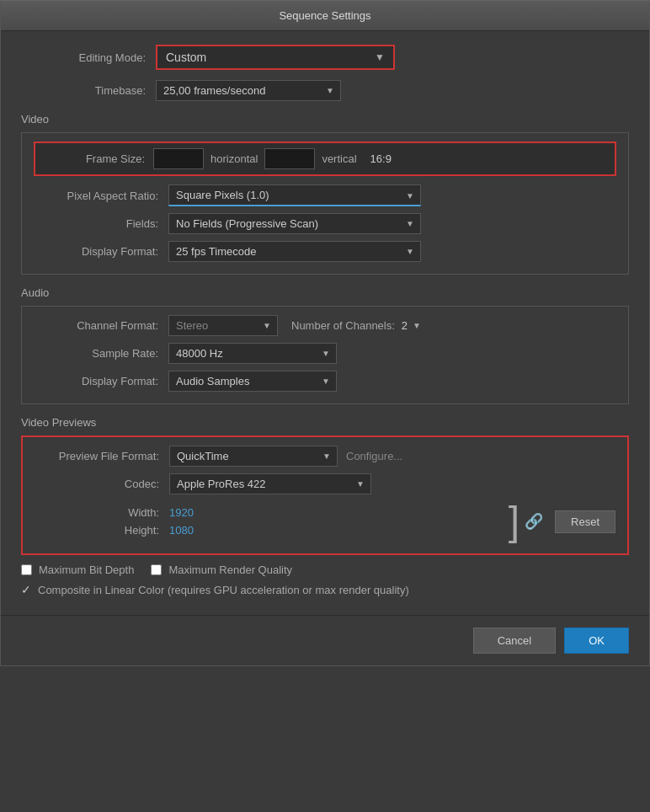 Image resolution: width=650 pixels, height=812 pixels. What do you see at coordinates (290, 158) in the screenshot?
I see `frame-size-height-input: 1080` at bounding box center [290, 158].